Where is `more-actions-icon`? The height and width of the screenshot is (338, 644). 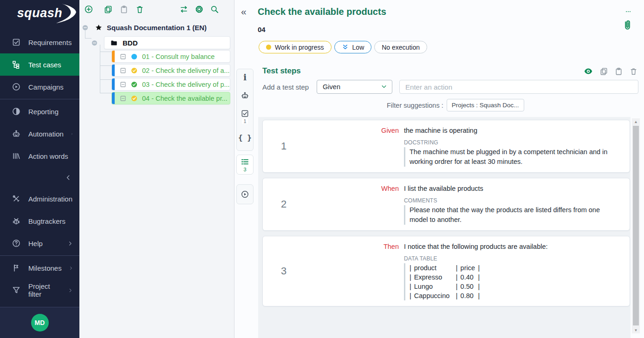 more-actions-icon is located at coordinates (628, 12).